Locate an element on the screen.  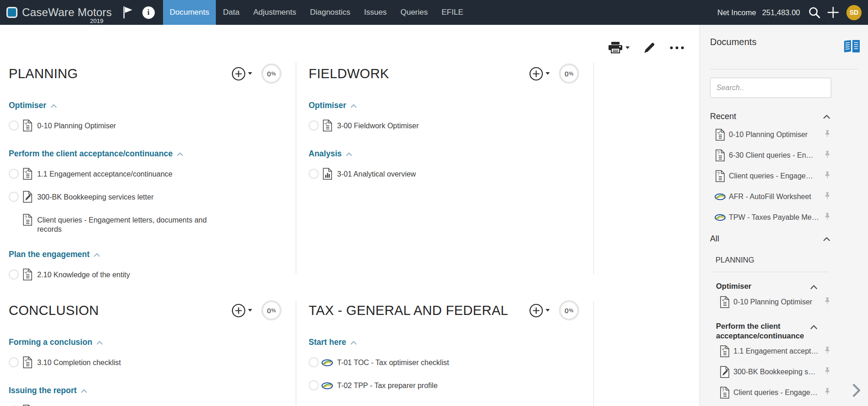
engagement-year: 2019 is located at coordinates (96, 21).